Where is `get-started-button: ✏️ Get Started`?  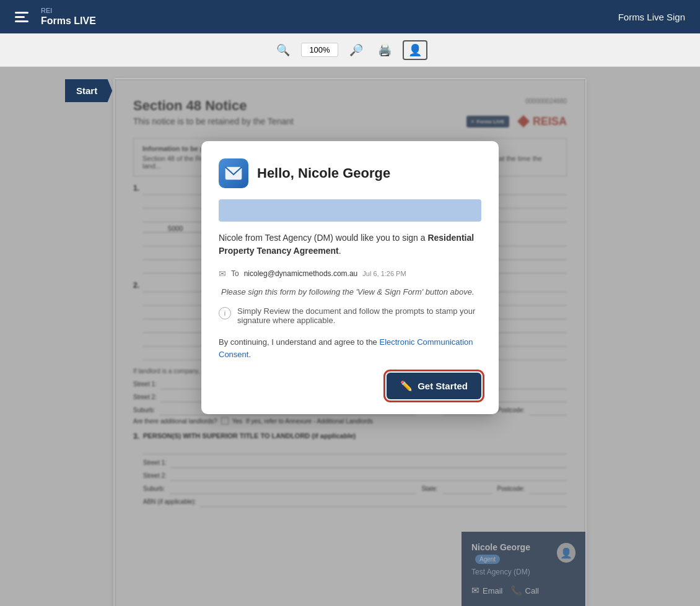
get-started-button: ✏️ Get Started is located at coordinates (434, 386).